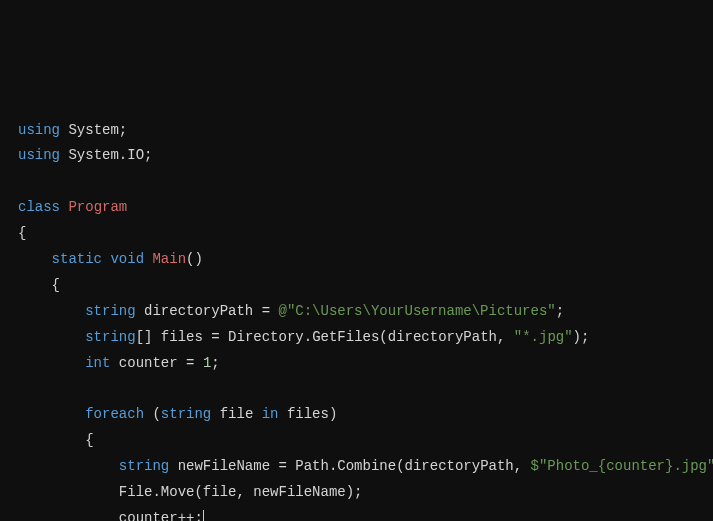  What do you see at coordinates (366, 466) in the screenshot?
I see `method-combine: Combine` at bounding box center [366, 466].